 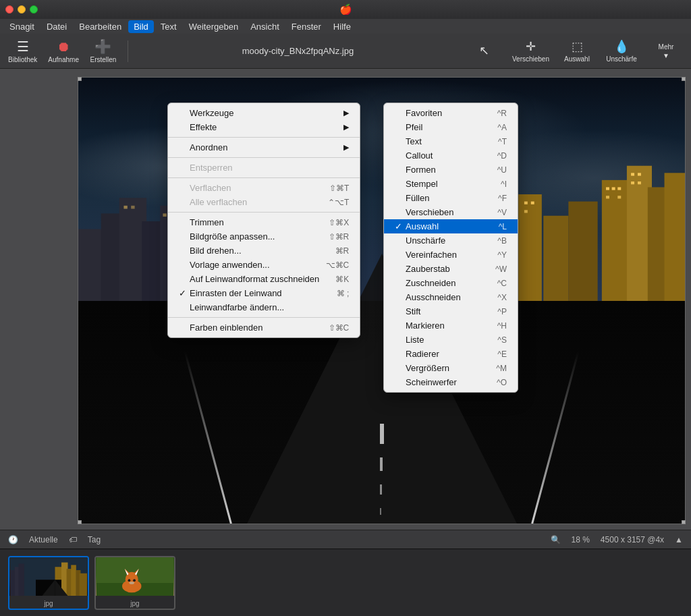 I want to click on menu-datei: Datei, so click(x=57, y=27).